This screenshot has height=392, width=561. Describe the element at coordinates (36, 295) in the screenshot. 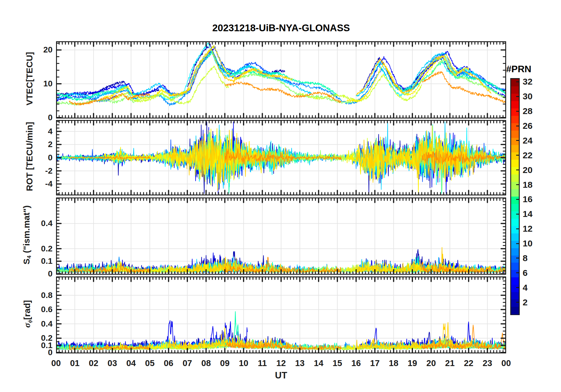

I see `ytick-label: 0.8` at that location.